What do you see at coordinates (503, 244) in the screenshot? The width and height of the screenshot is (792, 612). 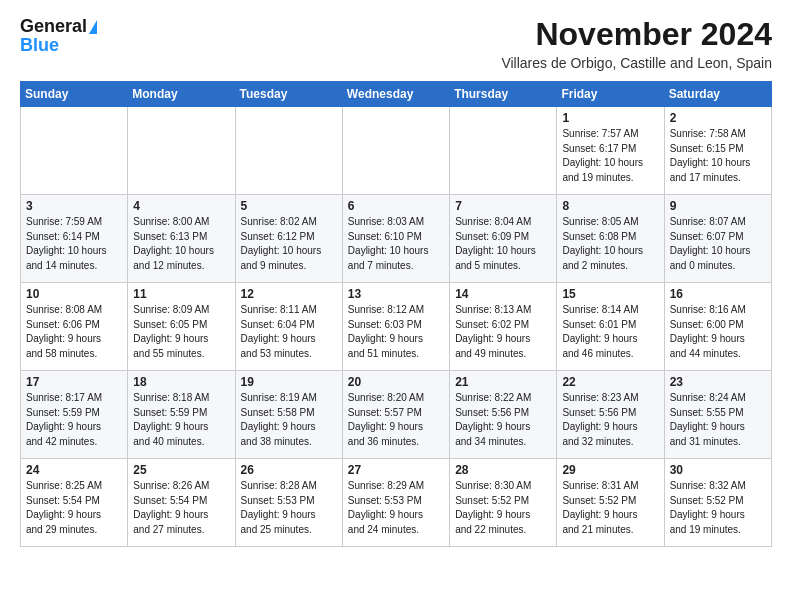 I see `day-info: Sunrise: 8:04 AM Sunset: 6:09 PM Dayligh…` at bounding box center [503, 244].